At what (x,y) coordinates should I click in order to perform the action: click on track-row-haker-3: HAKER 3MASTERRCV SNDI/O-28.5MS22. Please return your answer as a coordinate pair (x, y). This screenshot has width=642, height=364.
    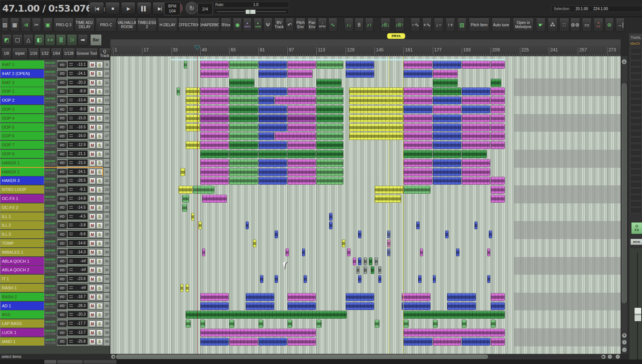
    Looking at the image, I should click on (55, 180).